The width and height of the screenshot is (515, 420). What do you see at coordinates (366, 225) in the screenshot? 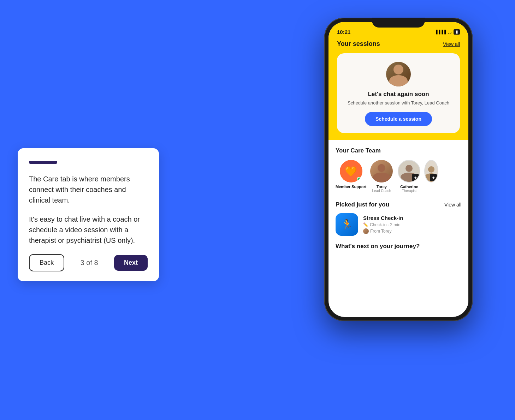
I see `pencil-icon: ✏️` at bounding box center [366, 225].